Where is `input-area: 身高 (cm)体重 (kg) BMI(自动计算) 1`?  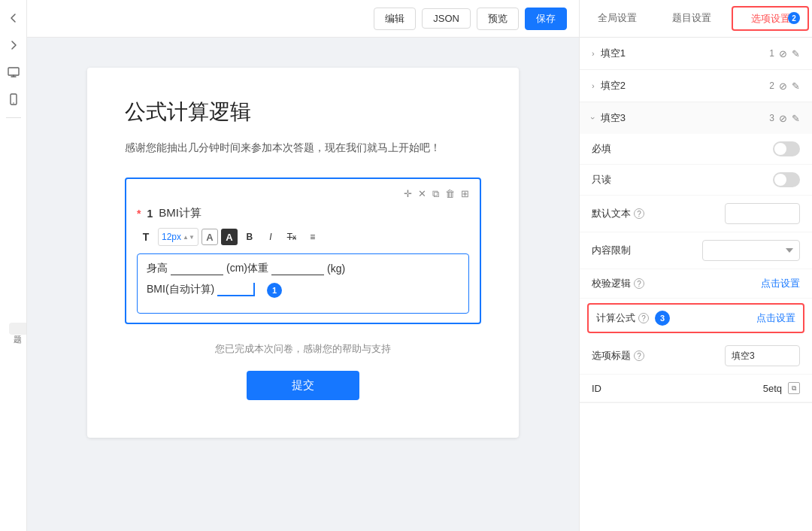 input-area: 身高 (cm)体重 (kg) BMI(自动计算) 1 is located at coordinates (303, 284).